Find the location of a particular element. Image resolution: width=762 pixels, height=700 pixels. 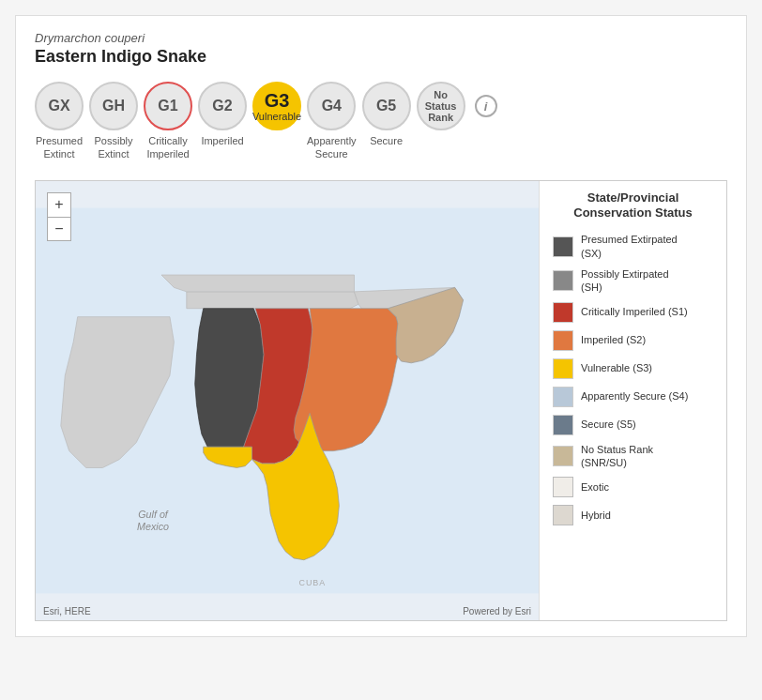

rank-circle-g4: G4 is located at coordinates (331, 106).